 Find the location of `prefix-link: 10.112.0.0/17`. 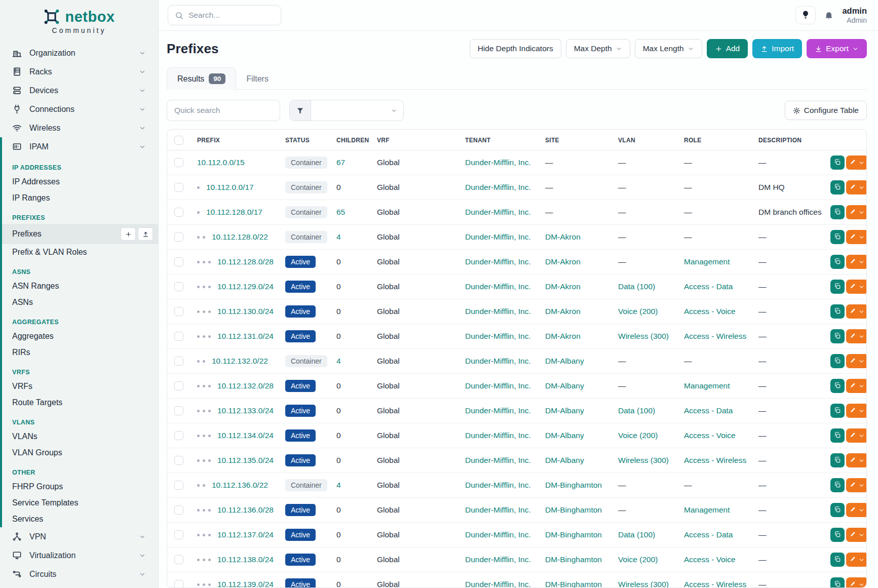

prefix-link: 10.112.0.0/17 is located at coordinates (230, 187).